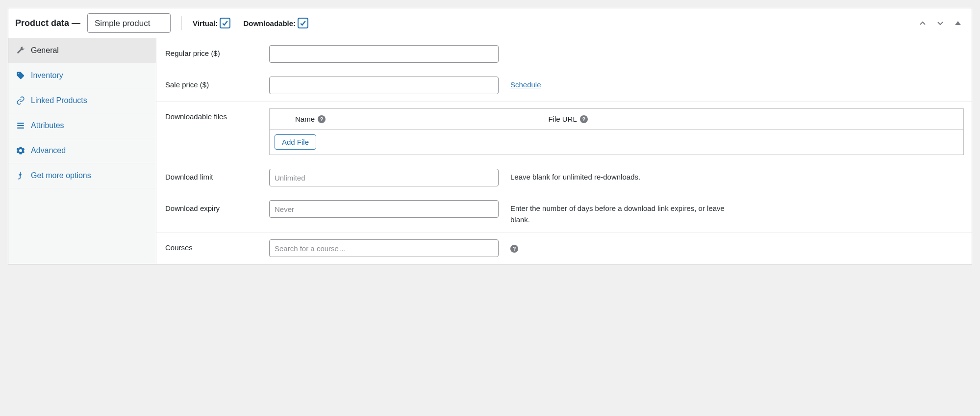  What do you see at coordinates (940, 23) in the screenshot?
I see `header-controls` at bounding box center [940, 23].